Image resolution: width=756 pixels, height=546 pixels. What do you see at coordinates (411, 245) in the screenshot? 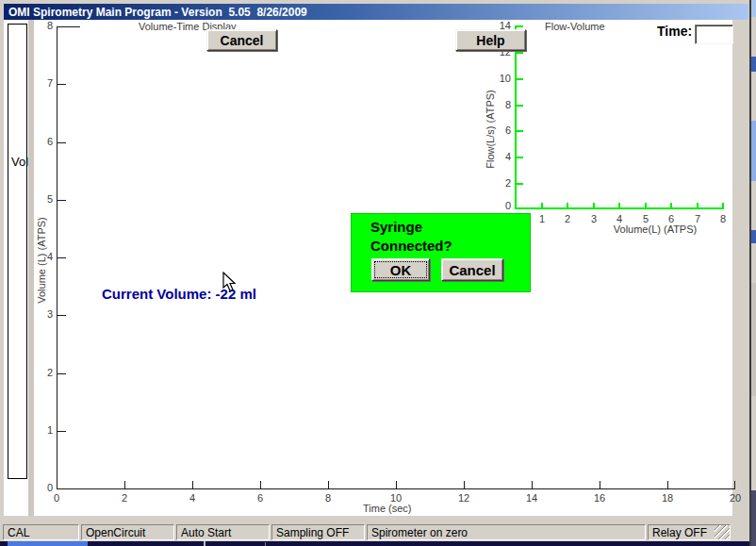
I see `dialog-text-line2: Connected?` at bounding box center [411, 245].